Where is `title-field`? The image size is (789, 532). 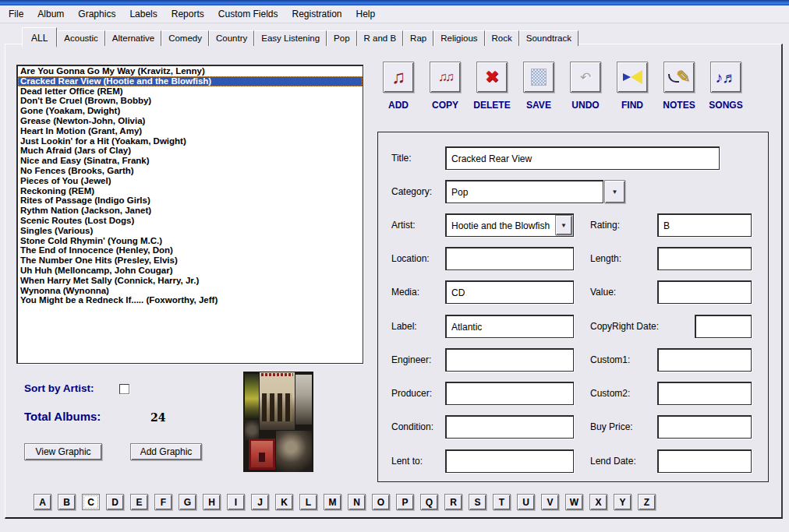
title-field is located at coordinates (582, 158).